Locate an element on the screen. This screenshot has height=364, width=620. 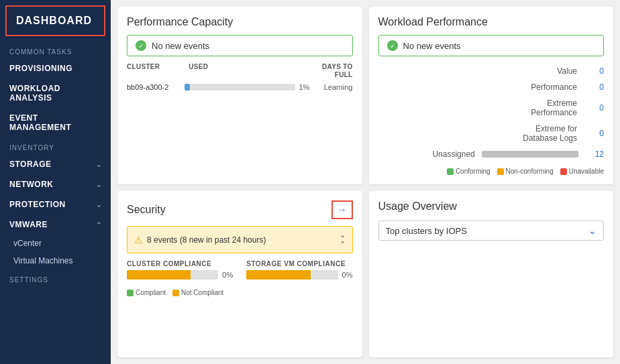
legend-unavailable: Unavailable is located at coordinates (582, 172).